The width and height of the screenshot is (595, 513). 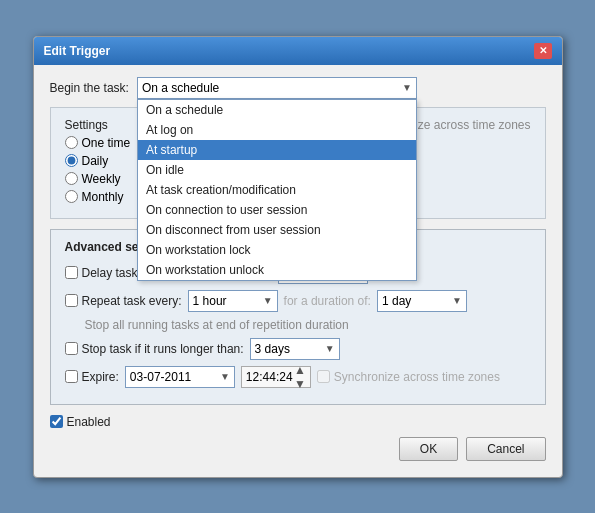 I want to click on begin-task-dropdown: On a schedule ▼, so click(x=277, y=88).